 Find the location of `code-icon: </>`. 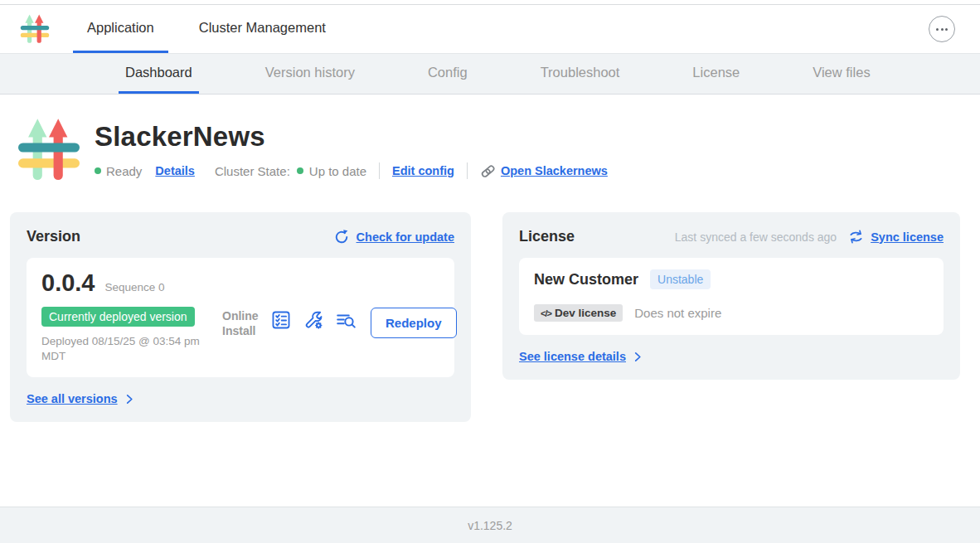

code-icon: </> is located at coordinates (546, 313).